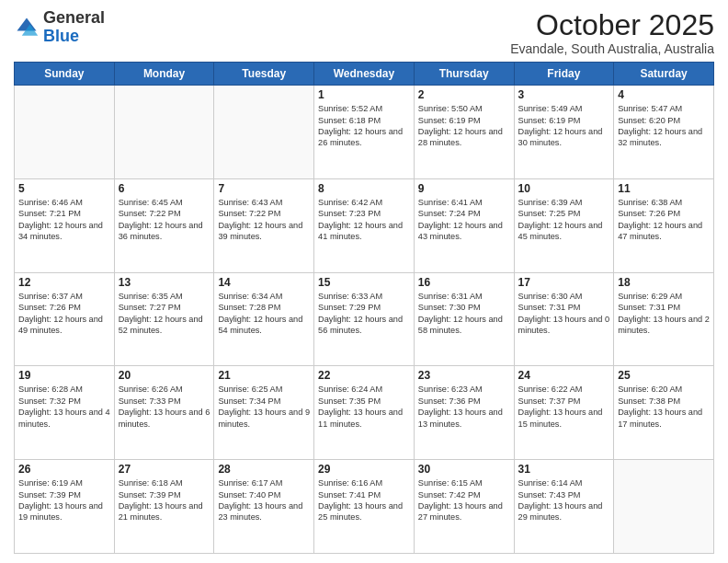  Describe the element at coordinates (165, 469) in the screenshot. I see `day-number: 27` at that location.